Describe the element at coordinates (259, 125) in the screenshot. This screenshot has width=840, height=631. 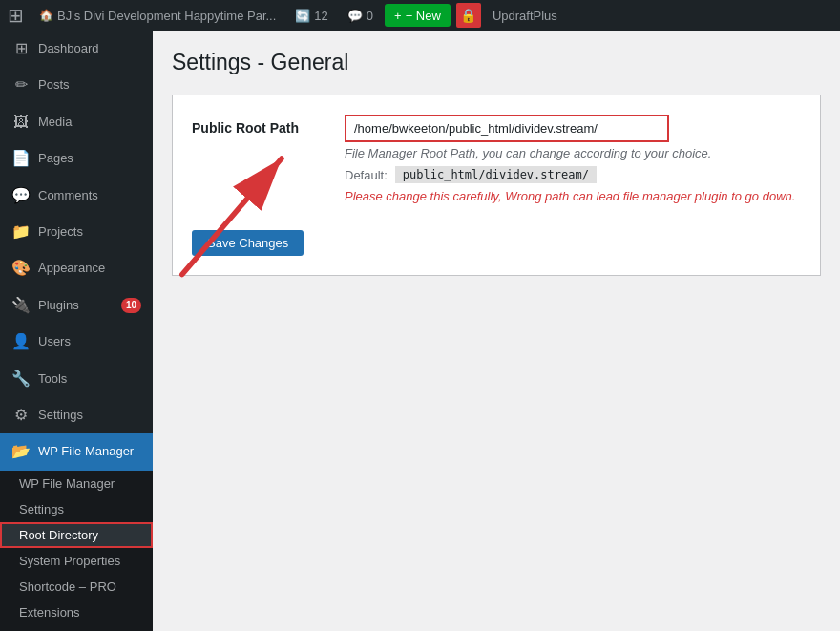
I see `form-label: Public Root Path` at that location.